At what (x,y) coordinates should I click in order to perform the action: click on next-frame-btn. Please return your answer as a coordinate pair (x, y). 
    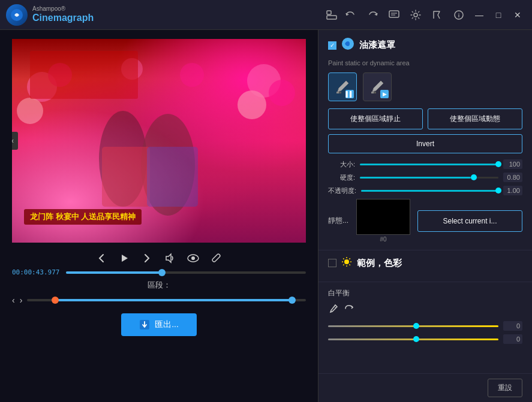
    Looking at the image, I should click on (147, 258).